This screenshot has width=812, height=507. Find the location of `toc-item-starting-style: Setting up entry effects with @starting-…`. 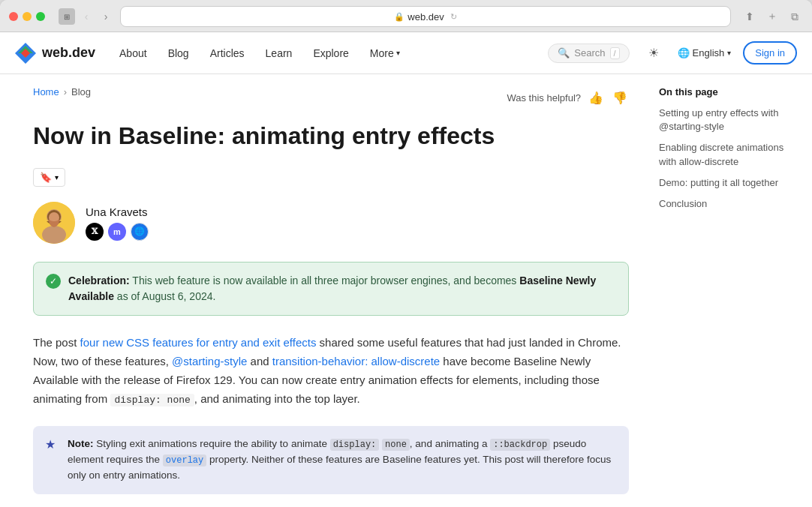

toc-item-starting-style: Setting up entry effects with @starting-… is located at coordinates (728, 120).